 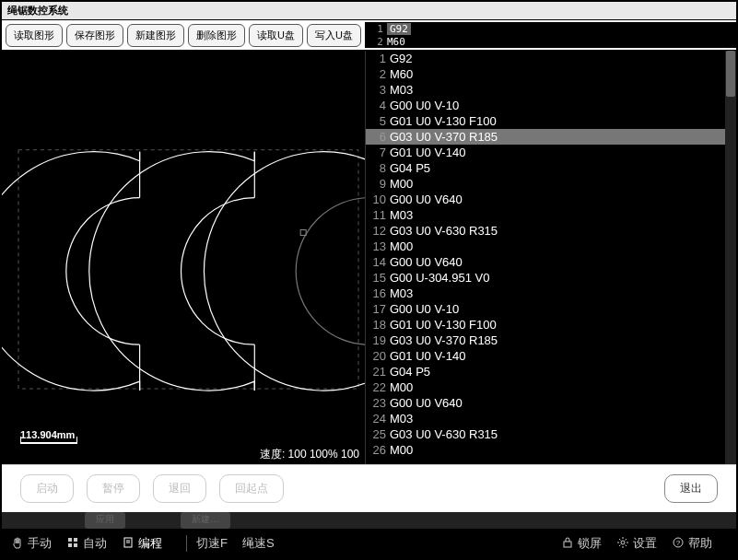 I want to click on bottombar-label: 切速F, so click(x=212, y=543).